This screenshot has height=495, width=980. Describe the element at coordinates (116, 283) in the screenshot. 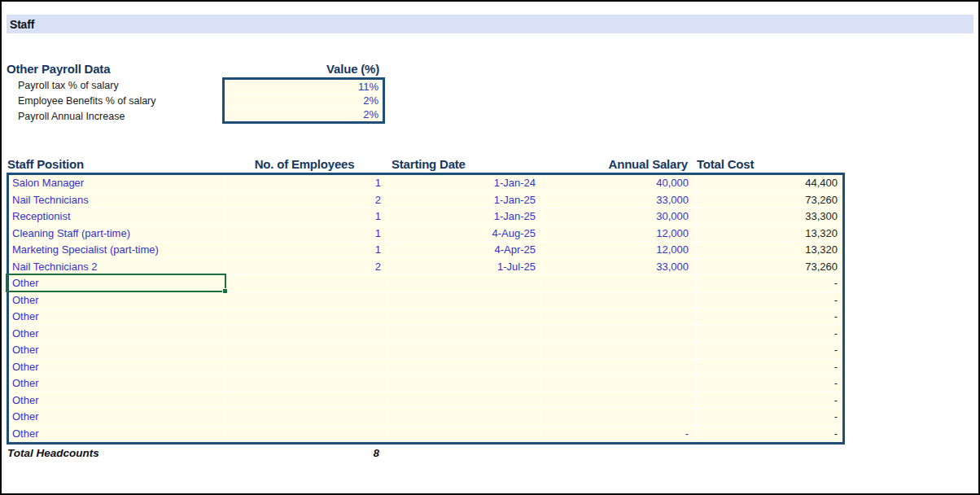

I see `active-cell-selection` at that location.